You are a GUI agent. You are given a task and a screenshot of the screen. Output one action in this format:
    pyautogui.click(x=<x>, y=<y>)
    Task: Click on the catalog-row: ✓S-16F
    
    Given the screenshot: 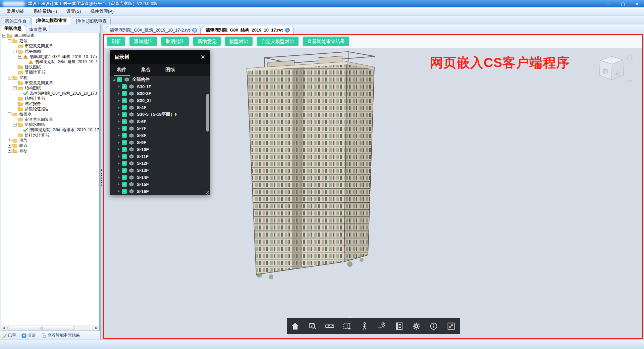 What is the action you would take?
    pyautogui.click(x=160, y=191)
    